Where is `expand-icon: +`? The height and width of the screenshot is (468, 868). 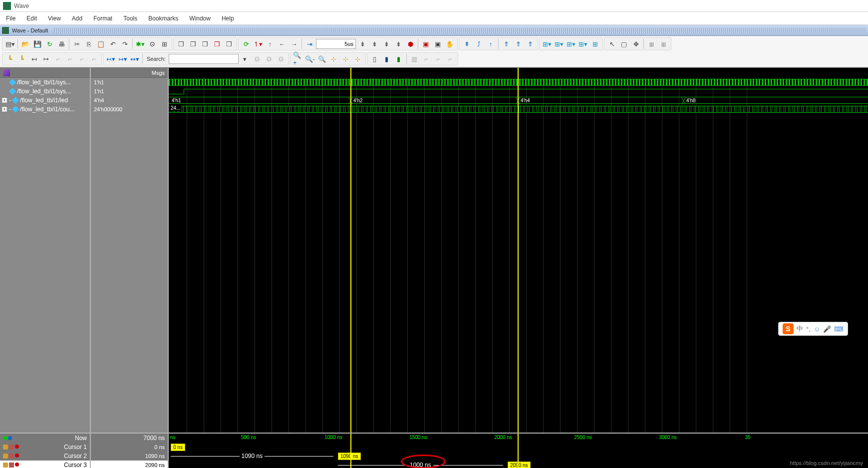 expand-icon: + is located at coordinates (4, 109).